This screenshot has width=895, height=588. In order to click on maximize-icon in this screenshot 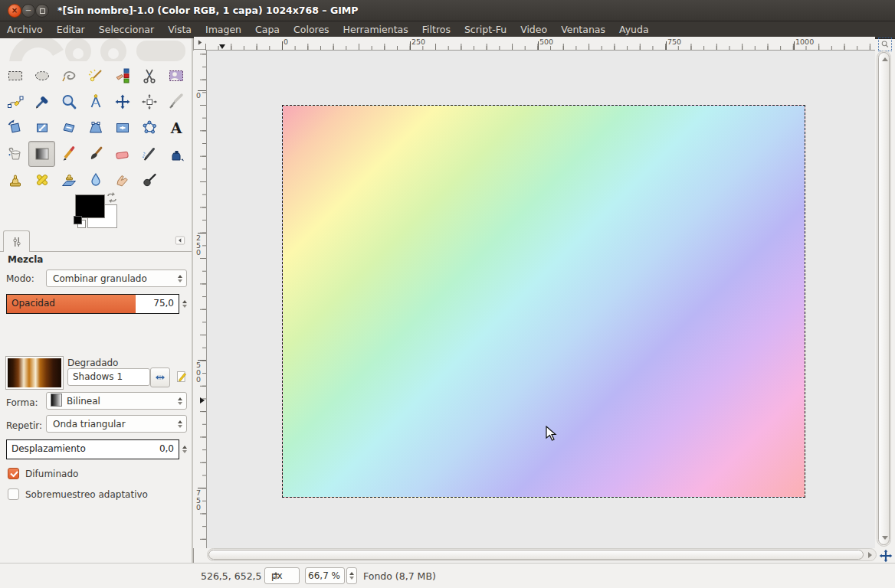, I will do `click(42, 11)`.